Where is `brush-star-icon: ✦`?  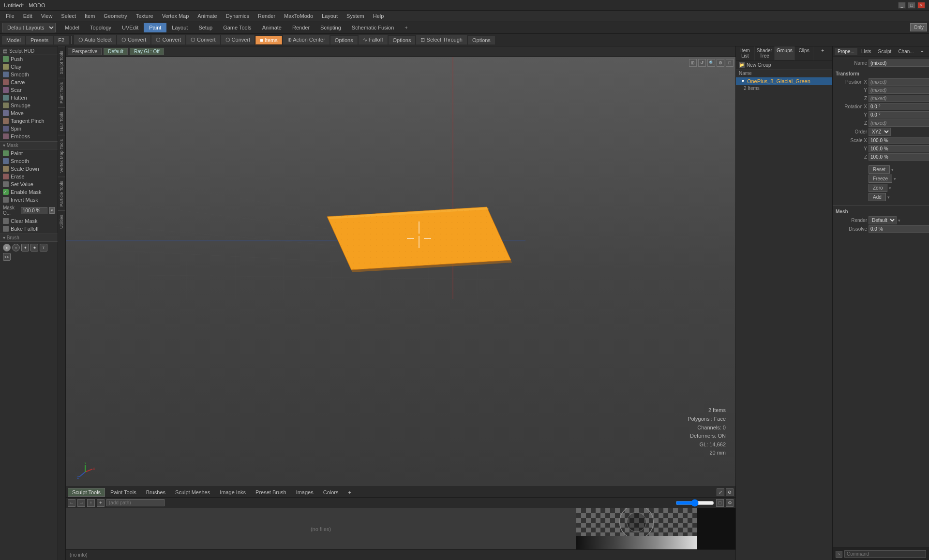
brush-star-icon: ✦ is located at coordinates (25, 248).